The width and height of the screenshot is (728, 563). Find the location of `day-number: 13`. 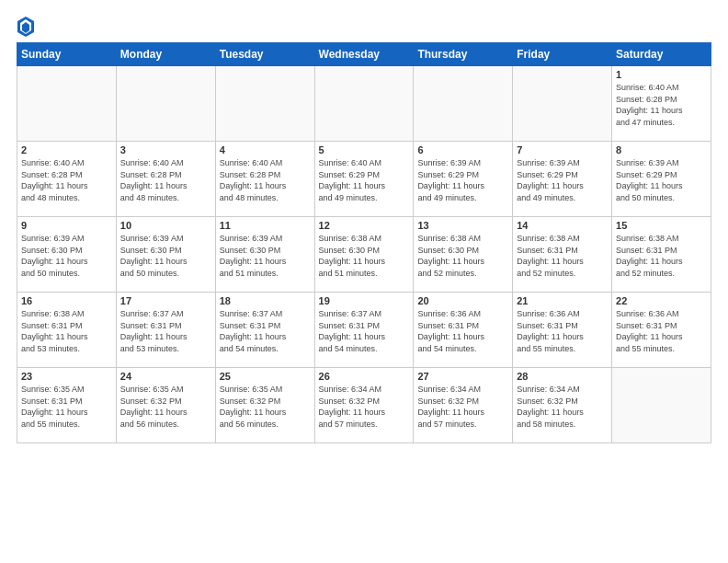

day-number: 13 is located at coordinates (463, 225).